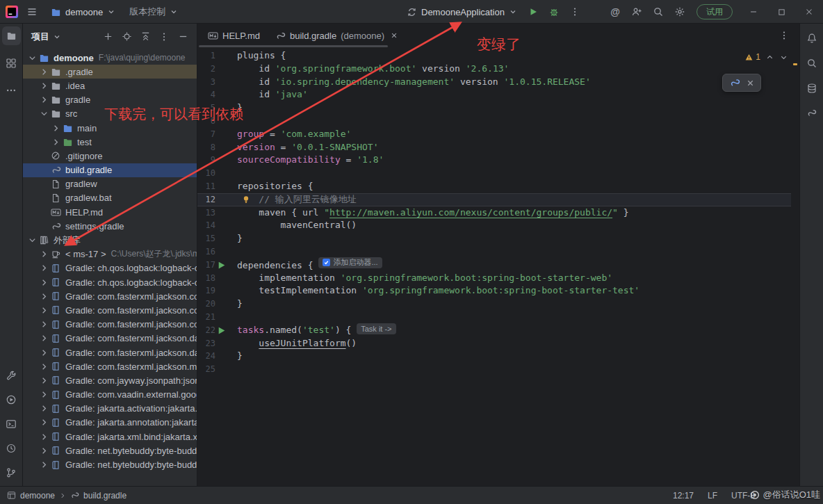  Describe the element at coordinates (494, 304) in the screenshot. I see `code-line-20: 20}` at that location.